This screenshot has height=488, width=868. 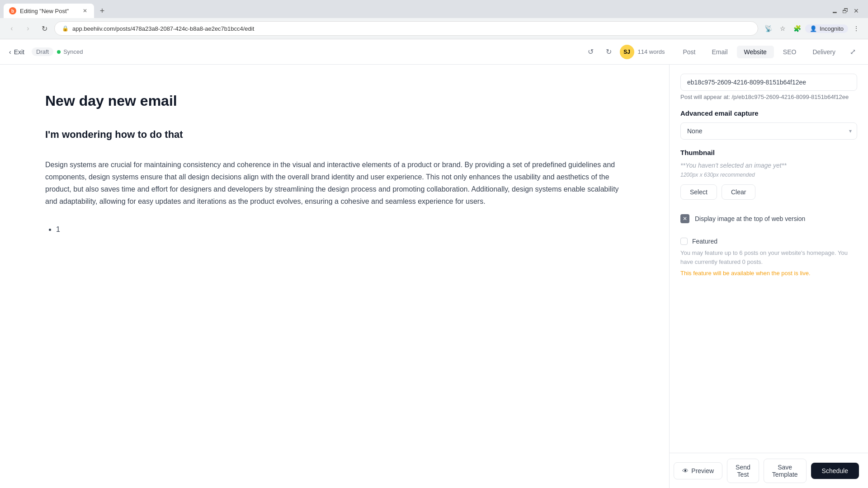 What do you see at coordinates (19, 52) in the screenshot?
I see `exit-label: Exit` at bounding box center [19, 52].